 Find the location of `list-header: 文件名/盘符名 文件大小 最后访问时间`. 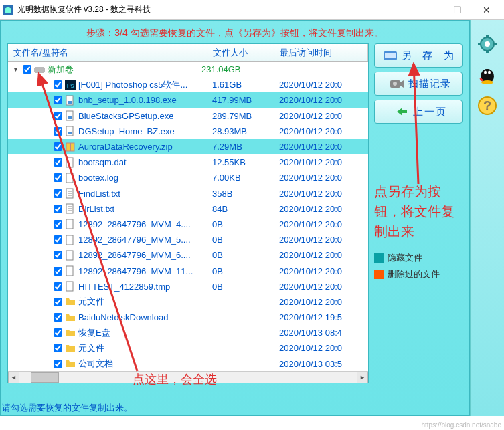

list-header: 文件名/盘符名 文件大小 最后访问时间 is located at coordinates (188, 53).